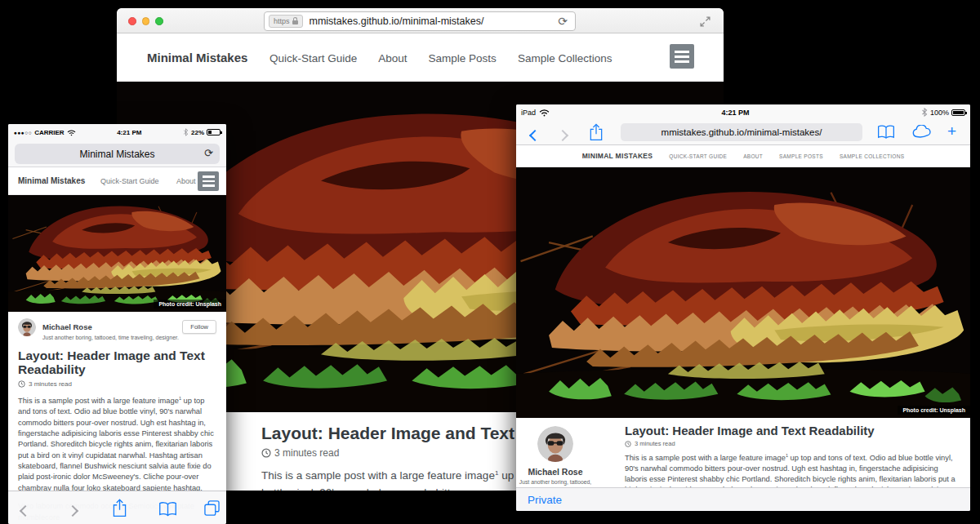 Image resolution: width=980 pixels, height=524 pixels. Describe the element at coordinates (536, 113) in the screenshot. I see `ipad-status-left: iPad` at that location.